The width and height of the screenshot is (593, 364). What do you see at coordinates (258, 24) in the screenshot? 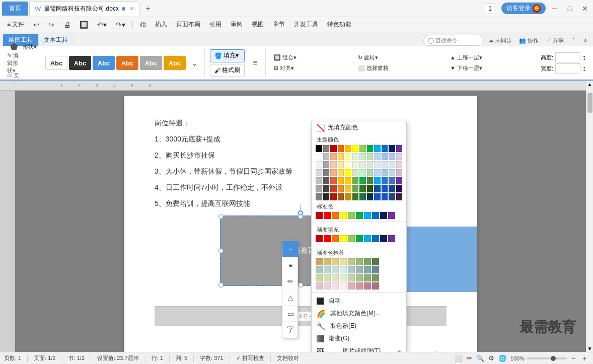
I see `menu-view: 视图` at bounding box center [258, 24].